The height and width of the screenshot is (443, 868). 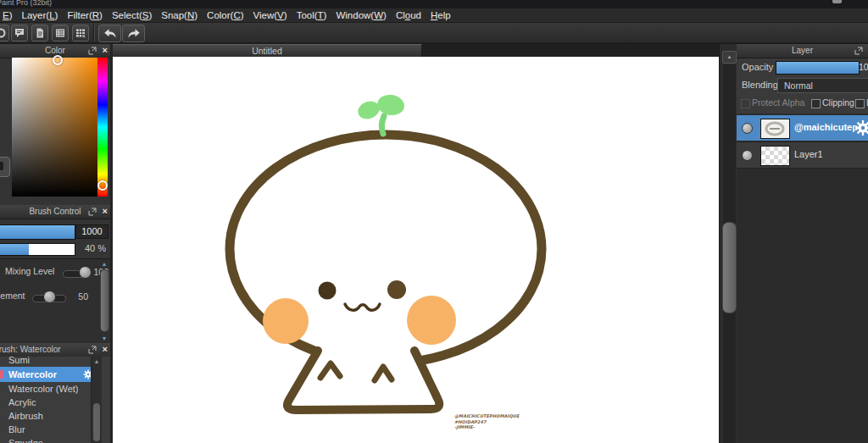 What do you see at coordinates (103, 186) in the screenshot?
I see `hue-slider-cursor` at bounding box center [103, 186].